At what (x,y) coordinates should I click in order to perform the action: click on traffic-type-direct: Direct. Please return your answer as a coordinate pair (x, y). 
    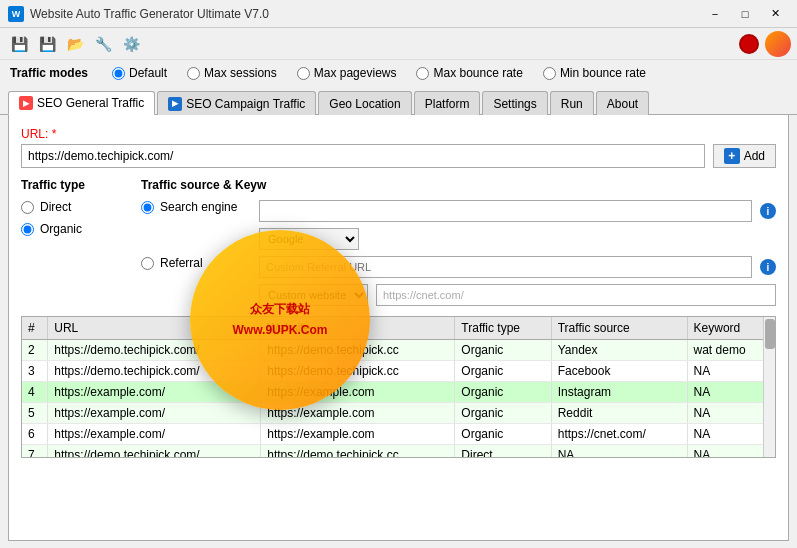
    Looking at the image, I should click on (71, 207).